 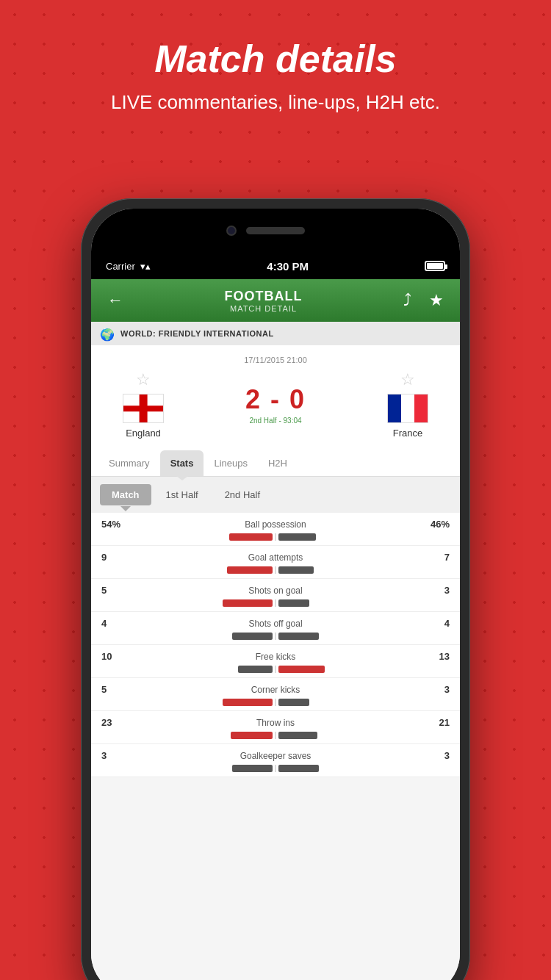 I want to click on stat-right-val: 21, so click(x=435, y=723).